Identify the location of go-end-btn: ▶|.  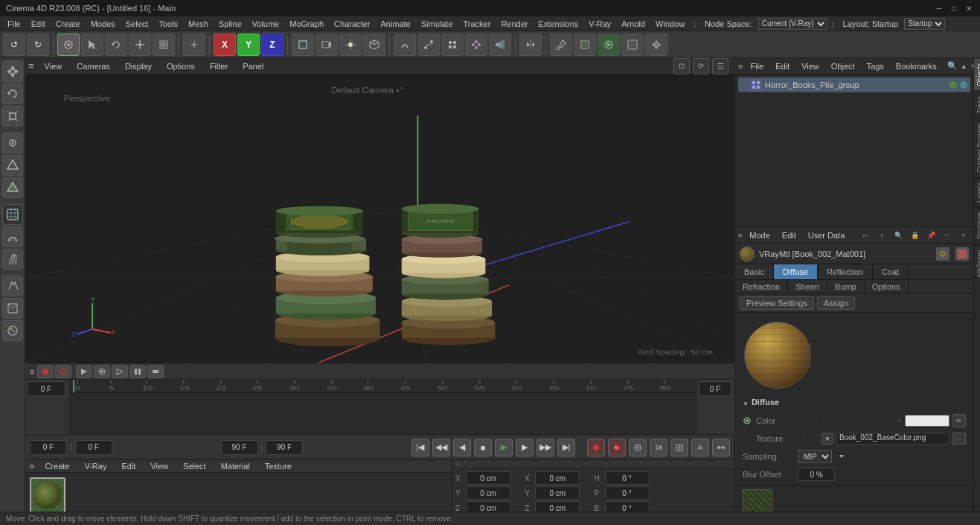
(566, 448).